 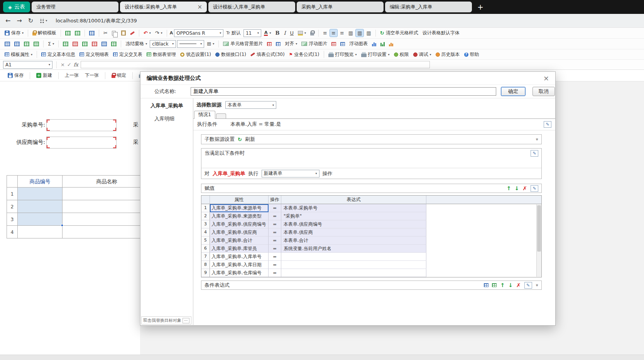 I want to click on borders-button: ⊞ ▾, so click(x=211, y=44).